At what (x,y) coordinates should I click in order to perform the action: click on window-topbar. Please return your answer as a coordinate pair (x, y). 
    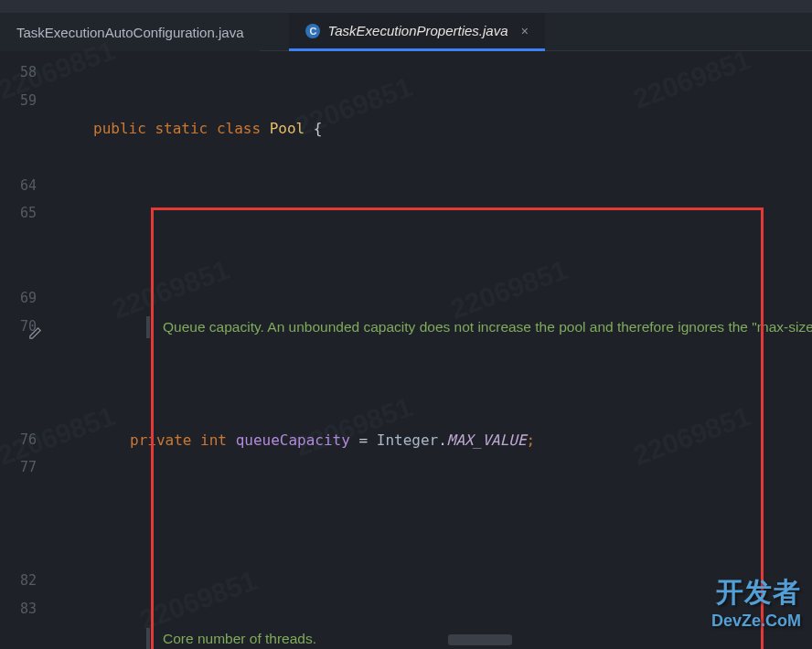
    Looking at the image, I should click on (406, 6).